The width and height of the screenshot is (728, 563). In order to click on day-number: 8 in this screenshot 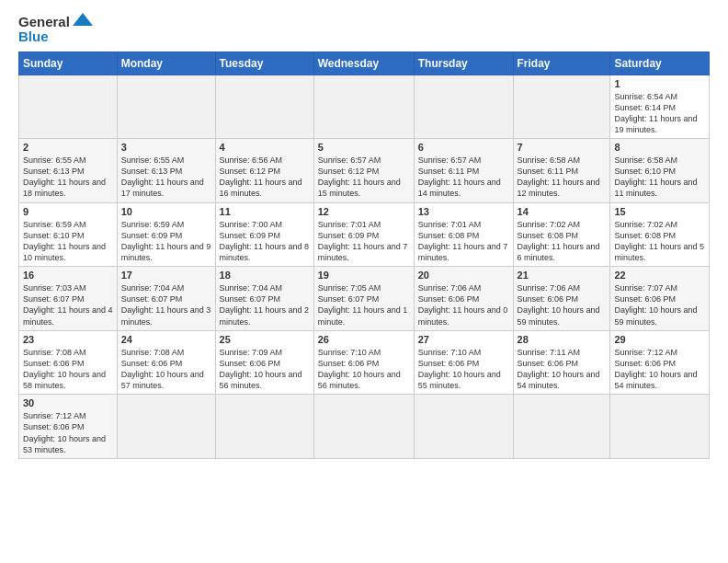, I will do `click(660, 147)`.